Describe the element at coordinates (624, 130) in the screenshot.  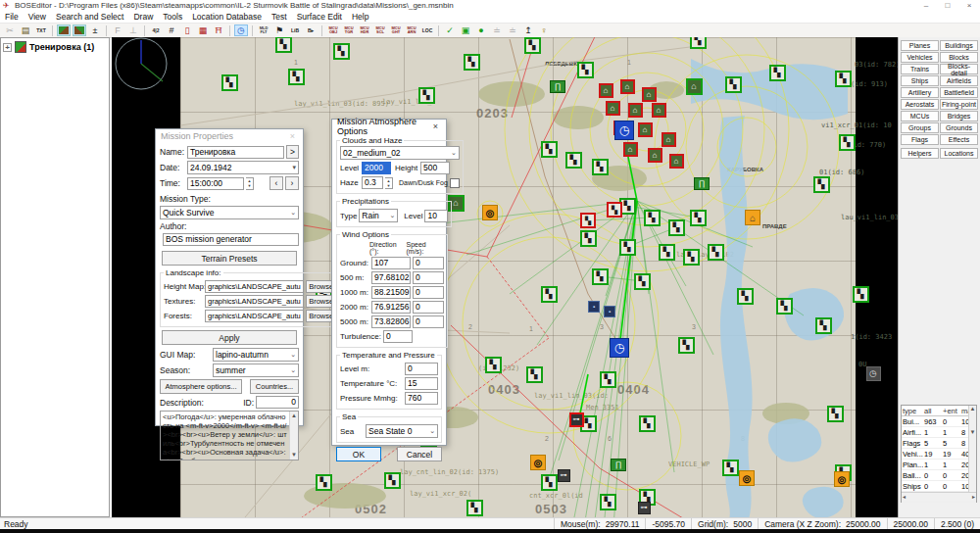
I see `timer-mcu-icon: ◷` at that location.